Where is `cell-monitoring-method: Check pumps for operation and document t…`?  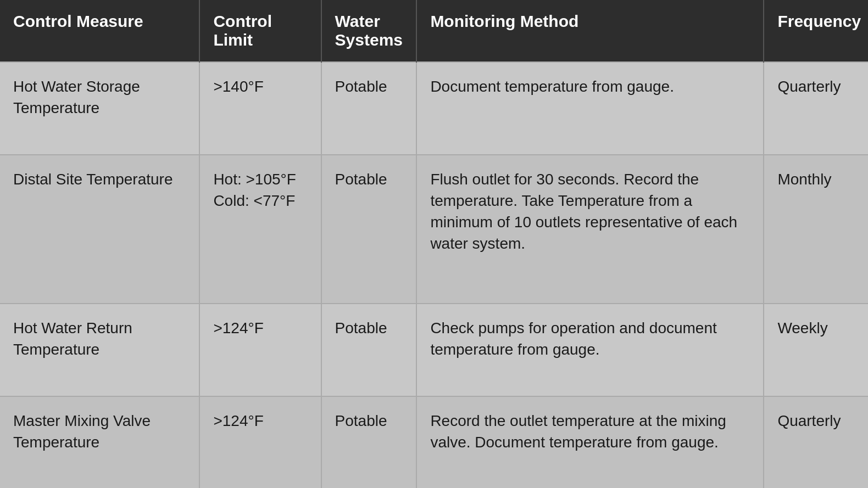 cell-monitoring-method: Check pumps for operation and document t… is located at coordinates (590, 350).